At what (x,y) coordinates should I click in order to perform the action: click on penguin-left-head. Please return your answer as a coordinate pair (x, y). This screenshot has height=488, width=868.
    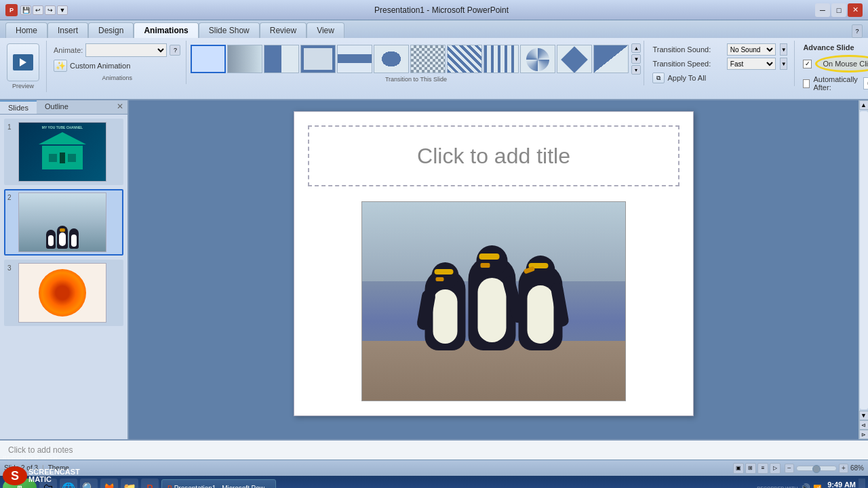
    Looking at the image, I should click on (446, 276).